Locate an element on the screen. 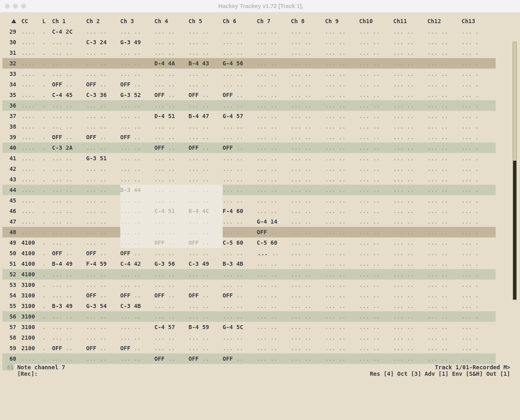 This screenshot has width=520, height=420. pattern-row: 58 2100.... ..... ..... ..... ..... ....… is located at coordinates (249, 338).